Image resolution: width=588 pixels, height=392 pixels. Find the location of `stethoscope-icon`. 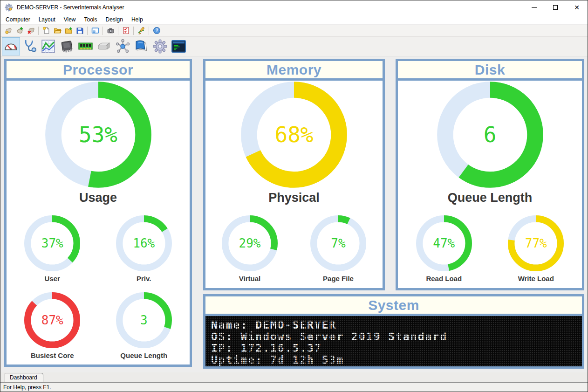

stethoscope-icon is located at coordinates (30, 47).